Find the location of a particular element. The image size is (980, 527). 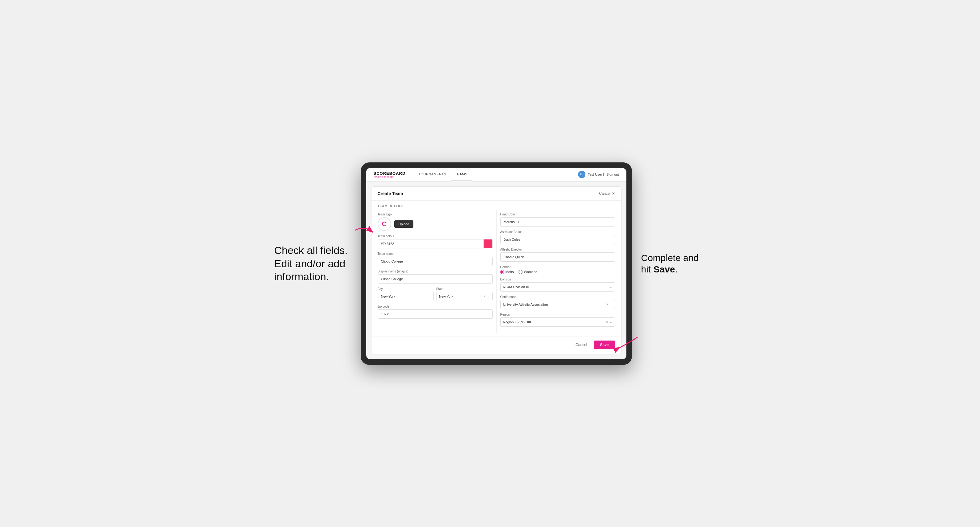

annotation-right-bold: Save is located at coordinates (664, 269).